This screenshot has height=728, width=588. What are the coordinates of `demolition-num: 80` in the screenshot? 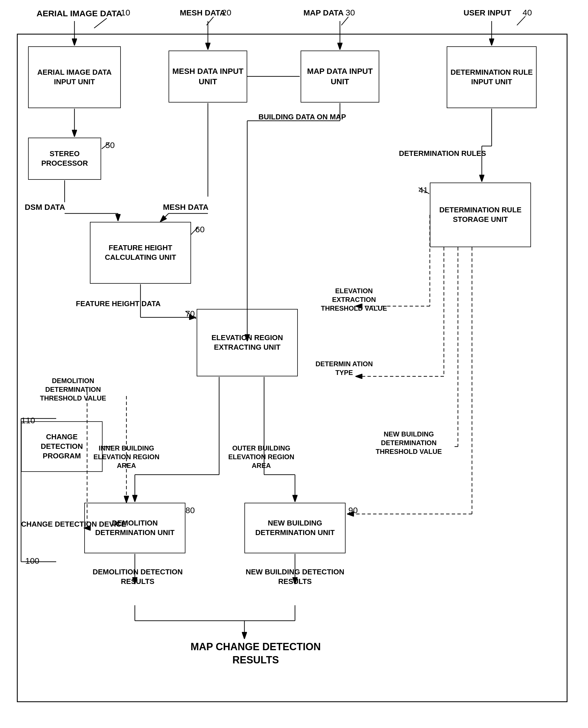 It's located at (190, 510).